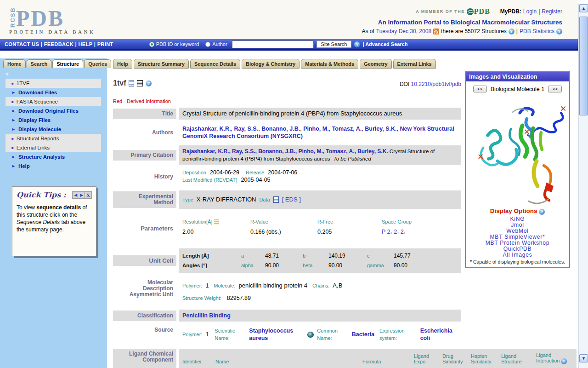  I want to click on member-of-label: A MEMBER OF THE, so click(440, 12).